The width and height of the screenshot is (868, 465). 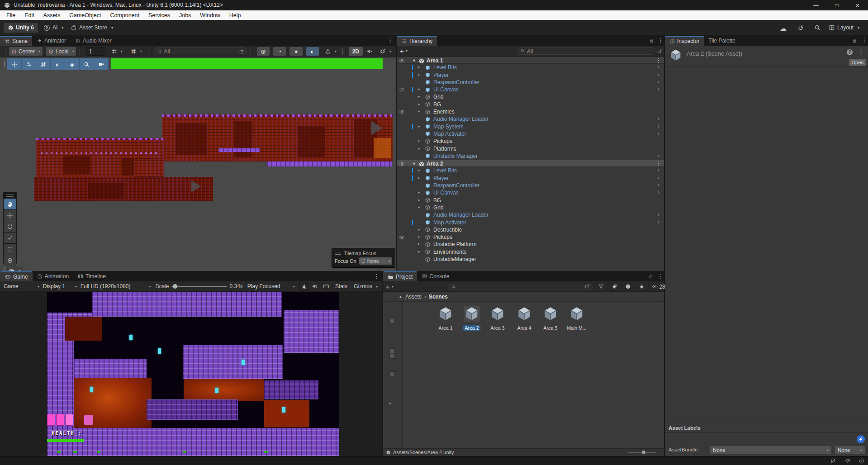 I want to click on hierarchy-item-pickups: ▸Pickups, so click(x=531, y=237).